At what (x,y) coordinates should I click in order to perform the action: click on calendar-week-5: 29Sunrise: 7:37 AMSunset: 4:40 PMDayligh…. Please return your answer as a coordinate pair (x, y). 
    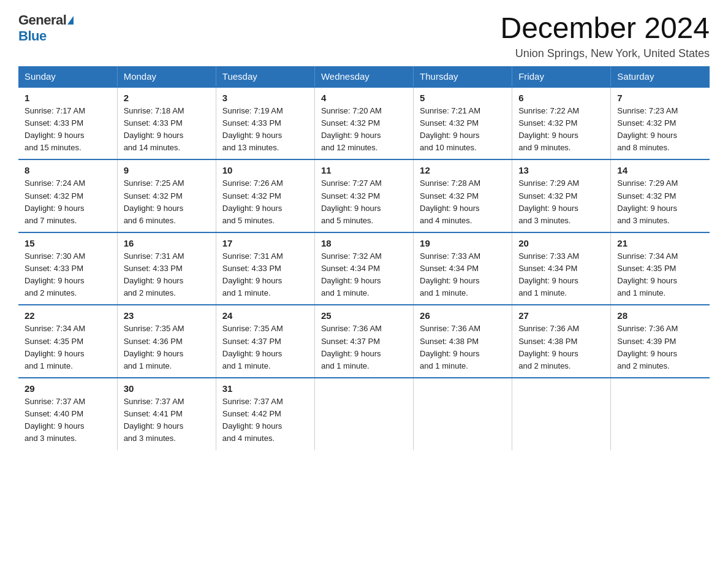
    Looking at the image, I should click on (364, 414).